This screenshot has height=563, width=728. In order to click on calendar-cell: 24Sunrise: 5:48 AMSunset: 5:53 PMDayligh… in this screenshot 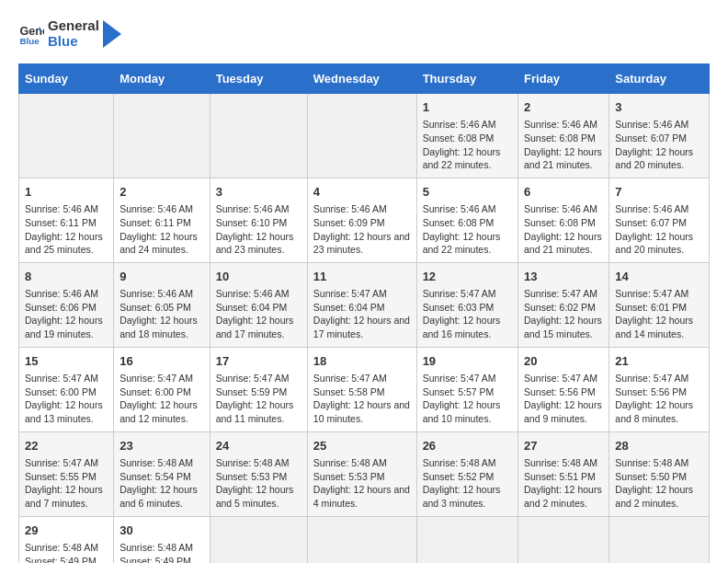, I will do `click(258, 474)`.